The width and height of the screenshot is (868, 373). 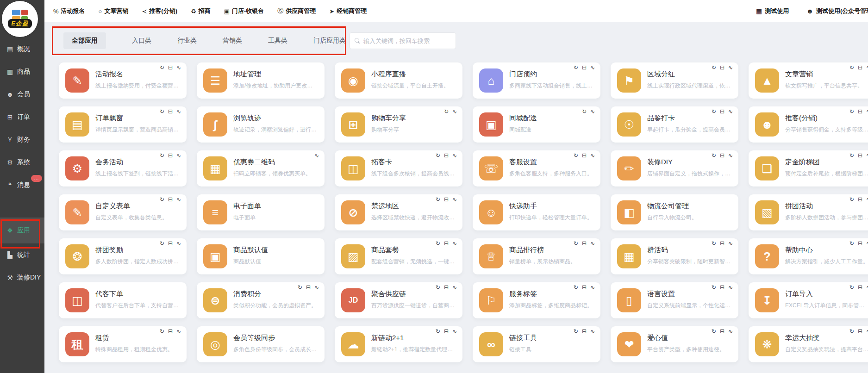 What do you see at coordinates (399, 81) in the screenshot?
I see `app-card: ◉ 小程序直播 链接公域流量，平台自主开播。` at bounding box center [399, 81].